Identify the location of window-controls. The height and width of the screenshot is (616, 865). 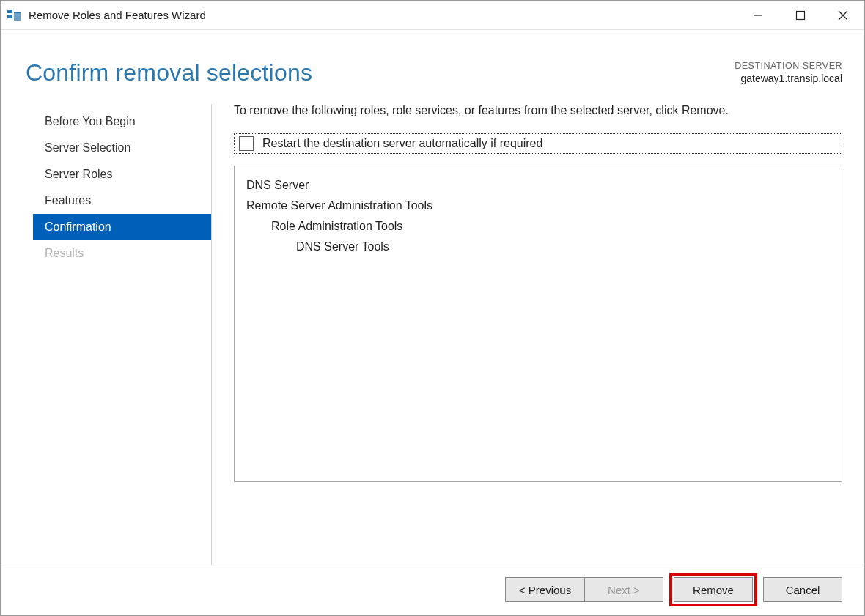
(800, 15).